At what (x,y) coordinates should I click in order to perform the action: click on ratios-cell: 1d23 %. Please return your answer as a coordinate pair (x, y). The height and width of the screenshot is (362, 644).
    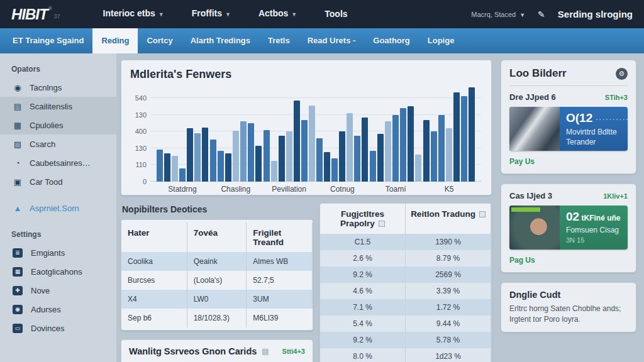
    Looking at the image, I should click on (448, 355).